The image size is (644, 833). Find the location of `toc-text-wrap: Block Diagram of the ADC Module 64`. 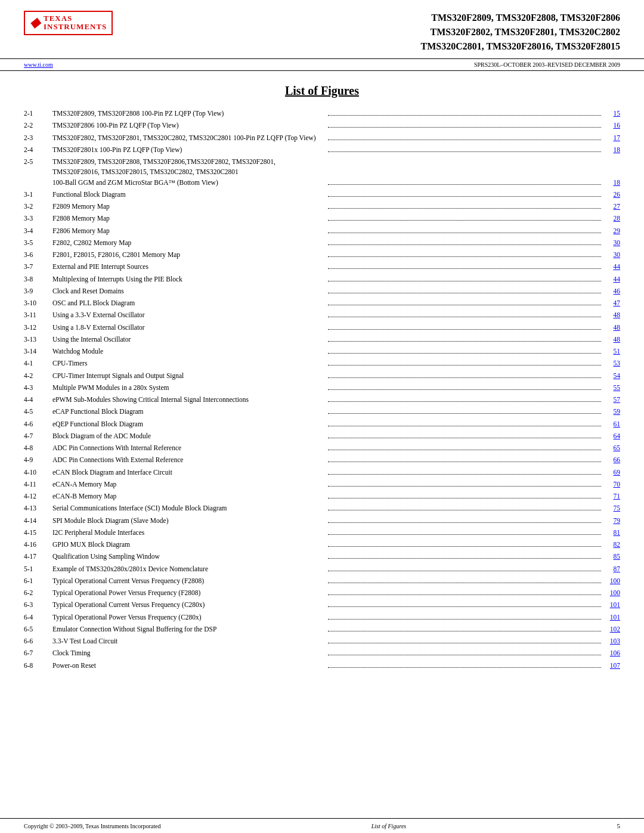

toc-text-wrap: Block Diagram of the ADC Module 64 is located at coordinates (336, 436).